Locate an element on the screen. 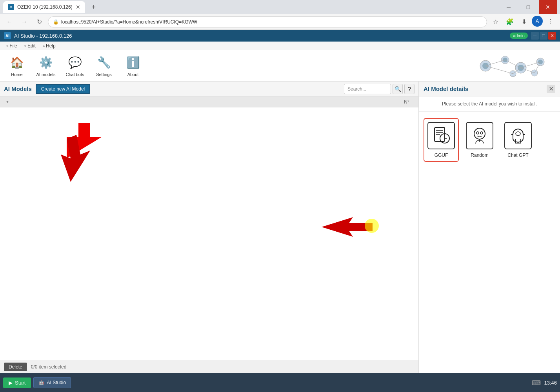 This screenshot has height=392, width=560. url-text: localhost:9520/AI+Studio/?a=Home&ncrefre… is located at coordinates (271, 22).